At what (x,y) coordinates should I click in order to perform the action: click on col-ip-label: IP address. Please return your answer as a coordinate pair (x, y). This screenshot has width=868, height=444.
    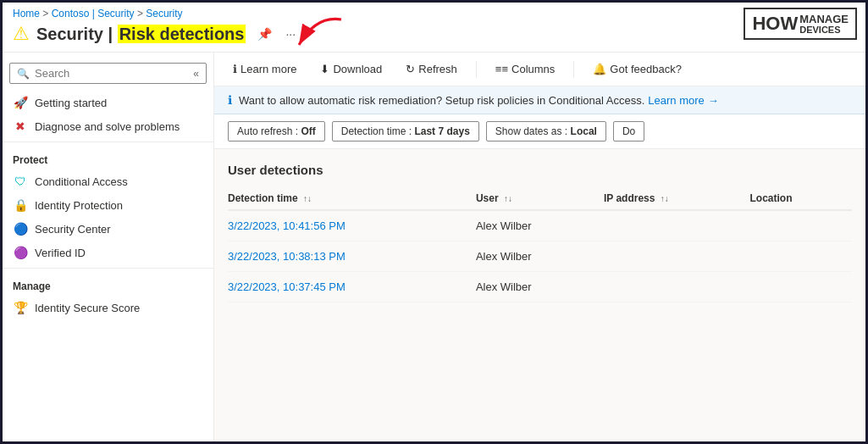
    Looking at the image, I should click on (629, 198).